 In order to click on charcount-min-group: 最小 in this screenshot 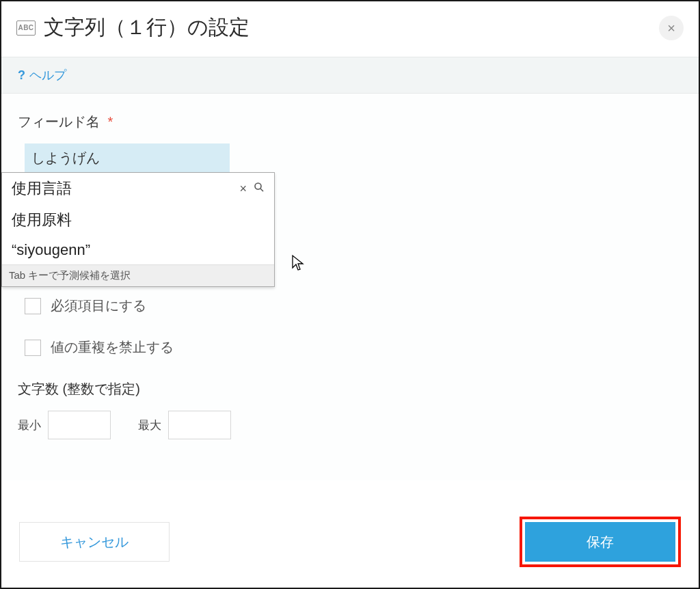, I will do `click(64, 425)`.